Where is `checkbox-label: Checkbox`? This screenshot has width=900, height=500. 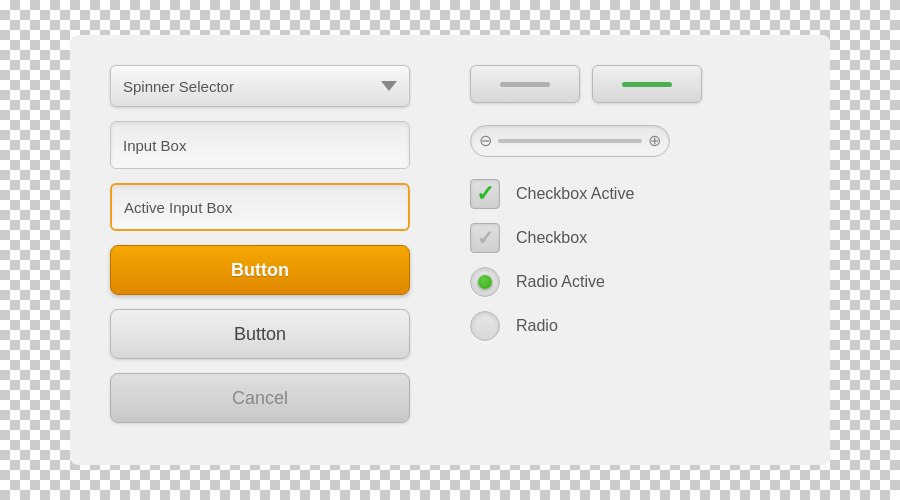
checkbox-label: Checkbox is located at coordinates (552, 238).